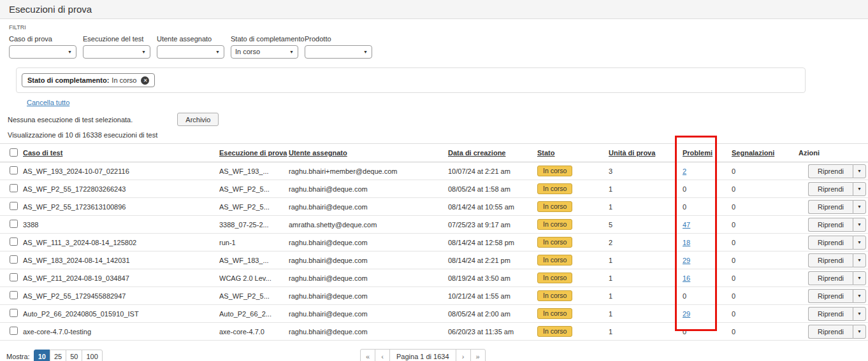  What do you see at coordinates (145, 80) in the screenshot?
I see `close-circle-icon: ✕` at bounding box center [145, 80].